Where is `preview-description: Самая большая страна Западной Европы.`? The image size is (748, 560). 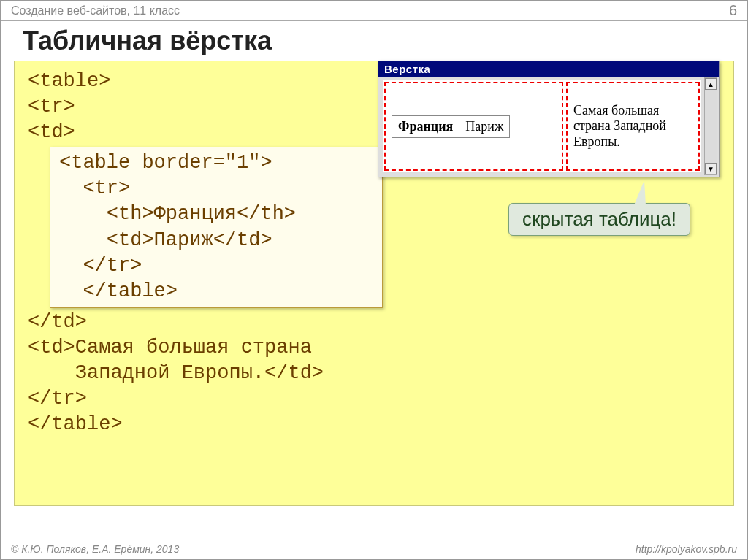 preview-description: Самая большая страна Западной Европы. is located at coordinates (633, 127).